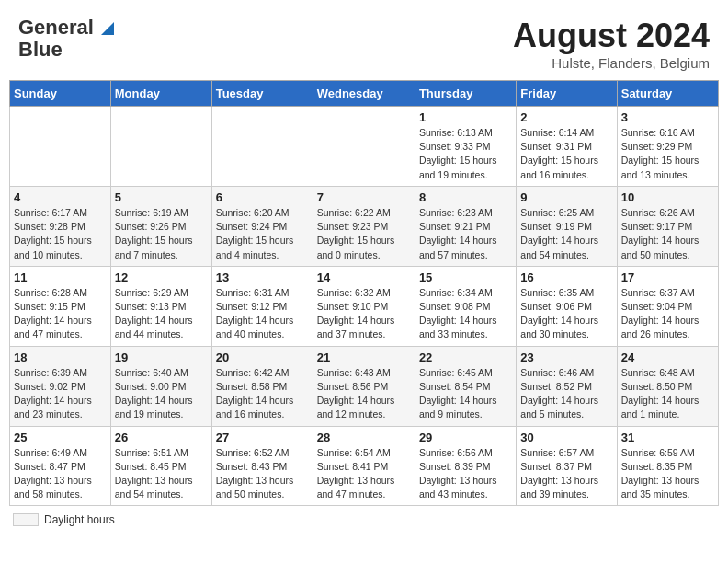  I want to click on day-number: 4, so click(61, 197).